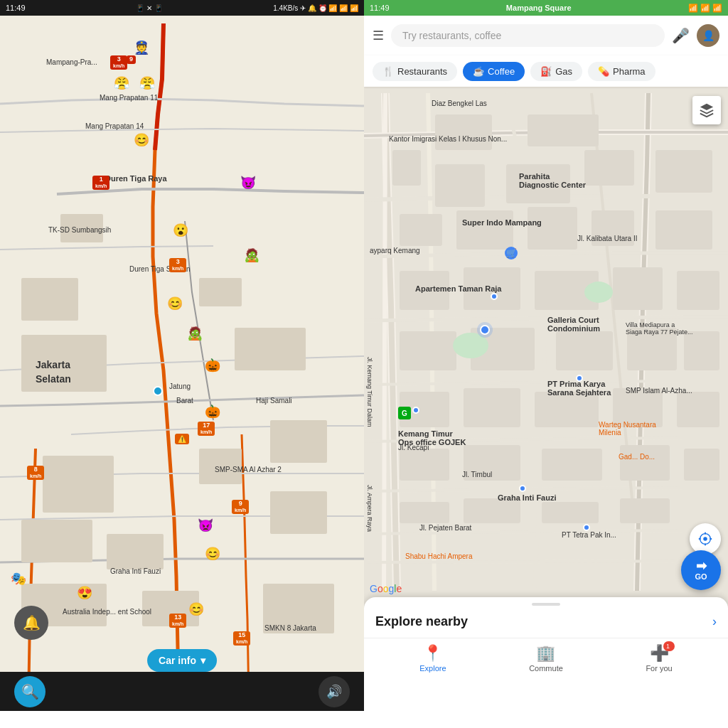 The width and height of the screenshot is (728, 728). What do you see at coordinates (546, 624) in the screenshot?
I see `explore-nearby-row: Explore nearby ›` at bounding box center [546, 624].